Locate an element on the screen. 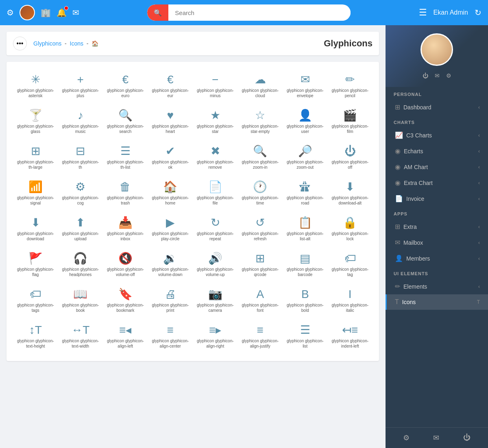  icon-symbol: 🎧 is located at coordinates (81, 259).